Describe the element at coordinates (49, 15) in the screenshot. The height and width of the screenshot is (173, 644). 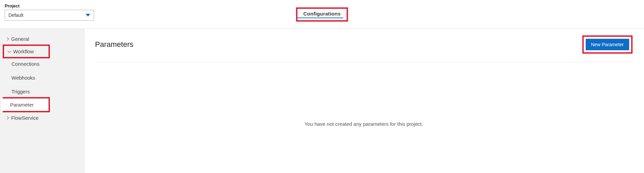
I see `project-select: Default` at that location.